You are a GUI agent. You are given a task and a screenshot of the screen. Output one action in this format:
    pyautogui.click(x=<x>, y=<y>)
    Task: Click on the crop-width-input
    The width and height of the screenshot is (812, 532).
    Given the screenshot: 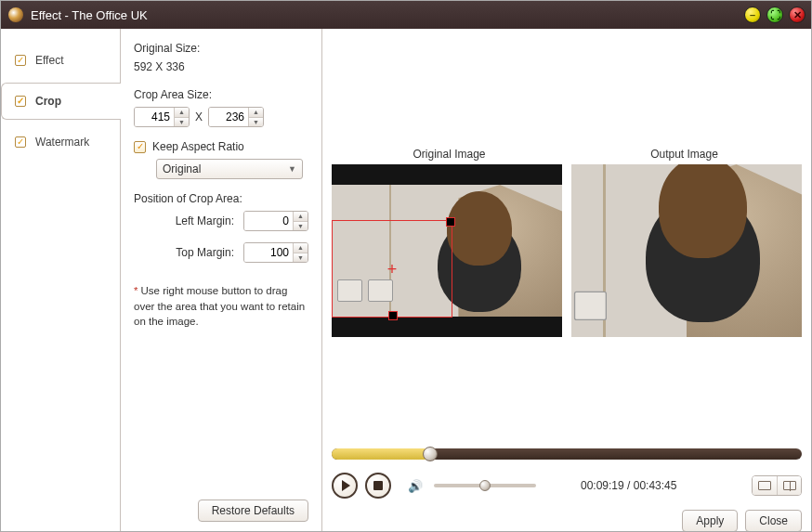 What is the action you would take?
    pyautogui.click(x=154, y=117)
    